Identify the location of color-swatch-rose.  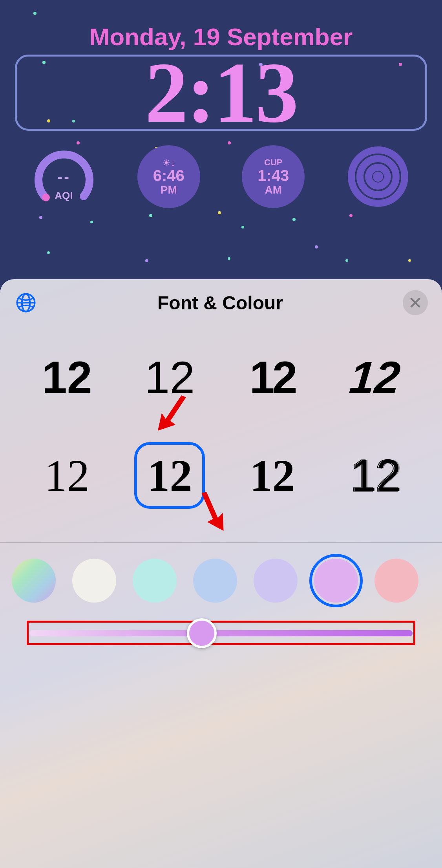
(396, 581).